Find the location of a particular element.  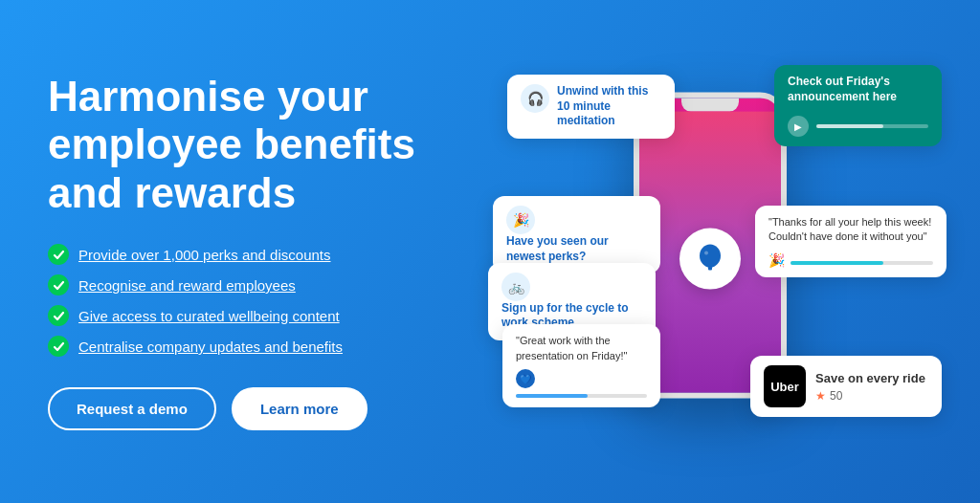

star-icon: ★ is located at coordinates (821, 396).